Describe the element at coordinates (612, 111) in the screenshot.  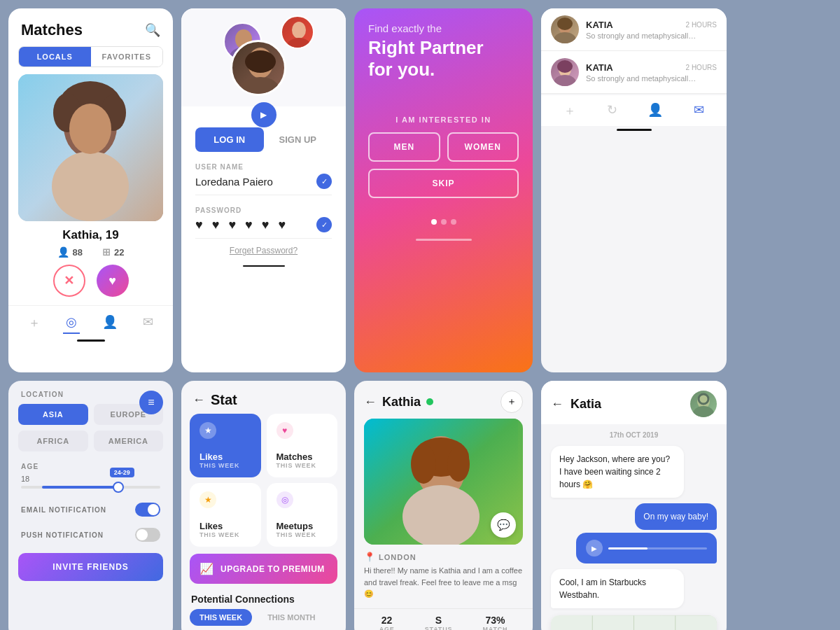
I see `refresh-icon: ↻` at that location.